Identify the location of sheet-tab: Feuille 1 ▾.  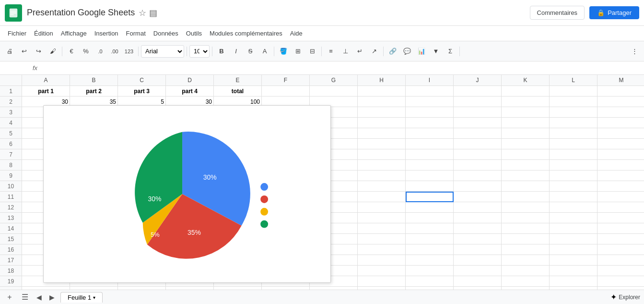
(82, 297).